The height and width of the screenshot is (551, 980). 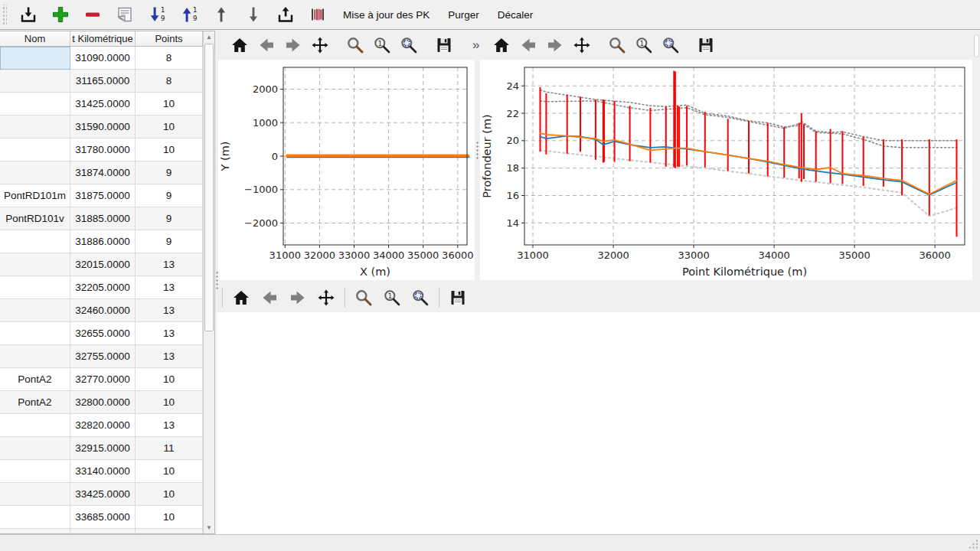 I want to click on plots-scrollbar-thumb, so click(x=977, y=46).